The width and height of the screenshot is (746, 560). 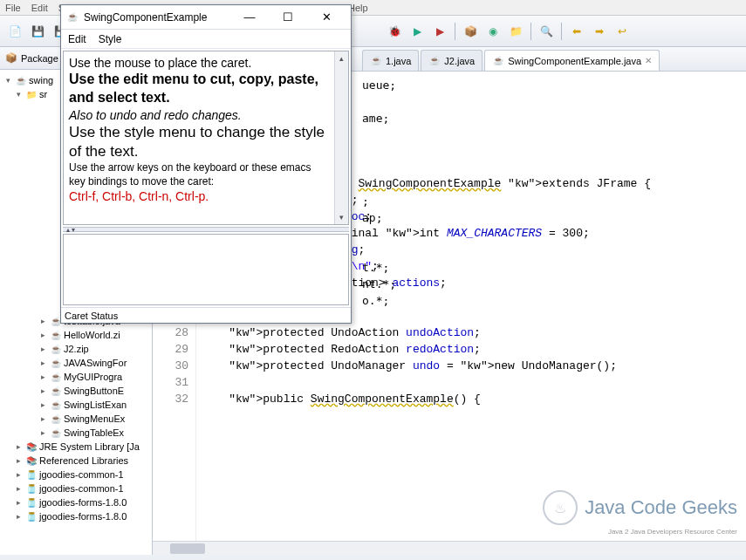 What do you see at coordinates (11, 58) in the screenshot?
I see `package-icon: 📦` at bounding box center [11, 58].